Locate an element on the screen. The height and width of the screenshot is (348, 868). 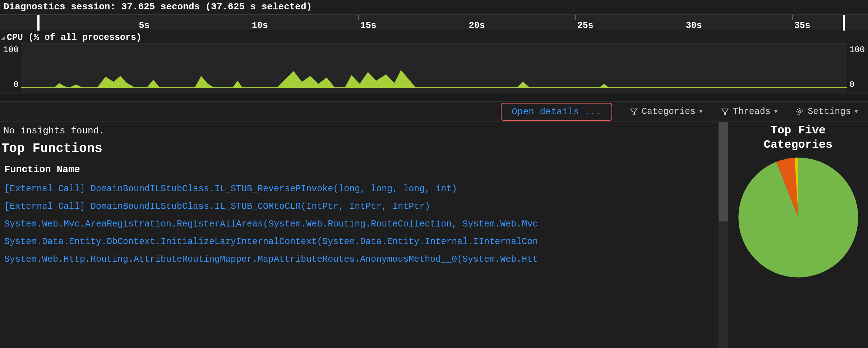
timeline-ruler: 5s 10s 15s 20s 25s 30s 35s is located at coordinates (434, 22).